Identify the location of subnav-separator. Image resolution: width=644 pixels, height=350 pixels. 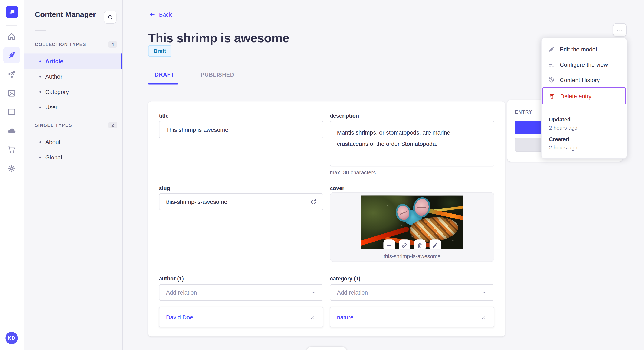
(40, 30).